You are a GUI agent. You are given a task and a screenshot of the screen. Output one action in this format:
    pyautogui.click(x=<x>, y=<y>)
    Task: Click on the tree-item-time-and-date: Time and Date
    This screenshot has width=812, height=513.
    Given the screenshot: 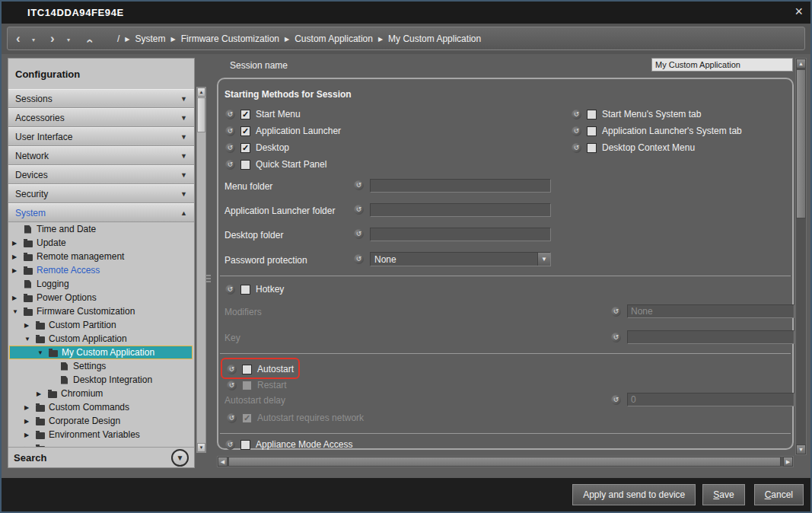 What is the action you would take?
    pyautogui.click(x=101, y=229)
    